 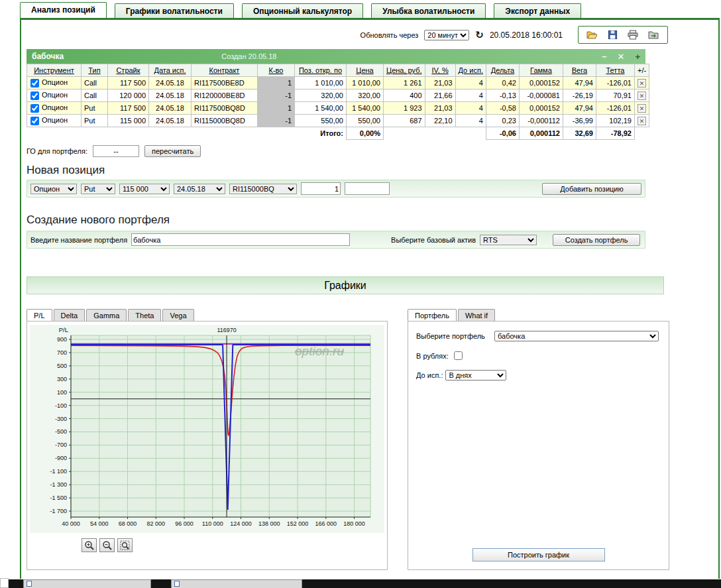 I want to click on svg-text: 180 000, so click(x=354, y=524).